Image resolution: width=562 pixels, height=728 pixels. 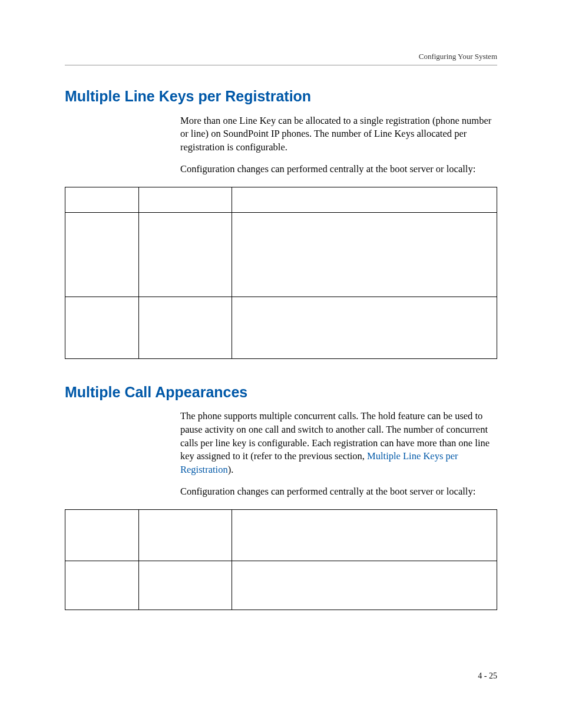 What do you see at coordinates (281, 393) in the screenshot?
I see `heading-multiple-call-appearances: Multiple Call Appearances` at bounding box center [281, 393].